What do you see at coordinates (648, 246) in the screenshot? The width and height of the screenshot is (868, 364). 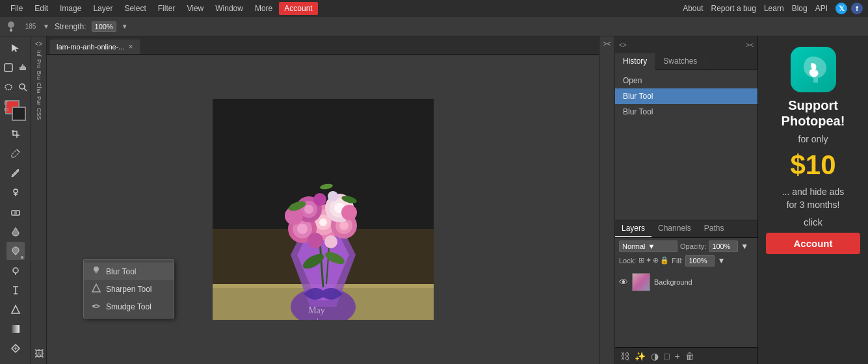 I see `blend-mode-select: Normal ▼` at bounding box center [648, 246].